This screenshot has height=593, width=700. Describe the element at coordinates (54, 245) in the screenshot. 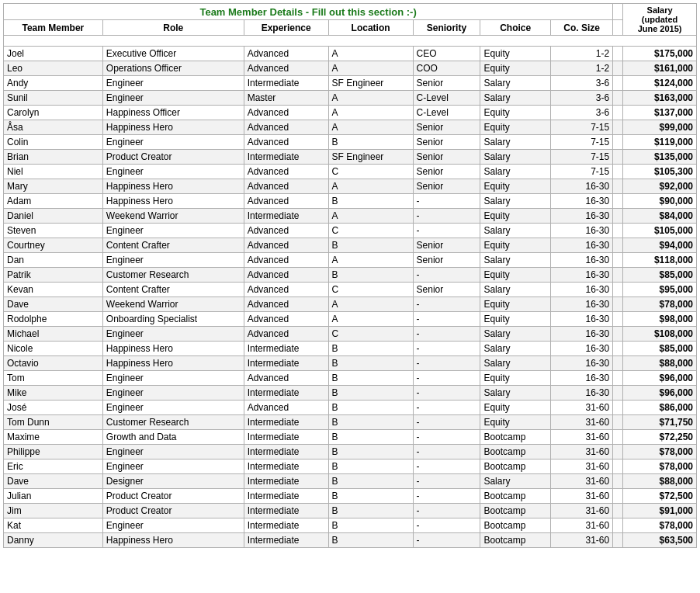

I see `cell-0: Courtney` at that location.